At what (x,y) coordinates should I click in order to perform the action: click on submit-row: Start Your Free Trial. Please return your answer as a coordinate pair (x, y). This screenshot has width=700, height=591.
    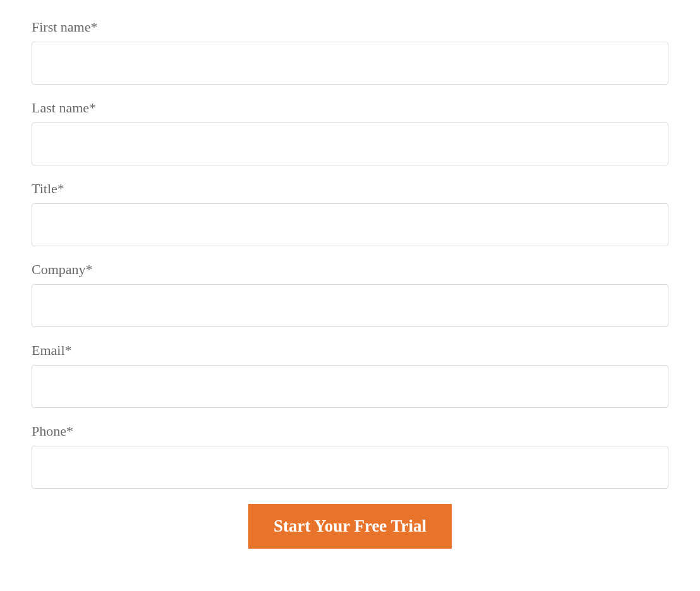
    Looking at the image, I should click on (350, 527).